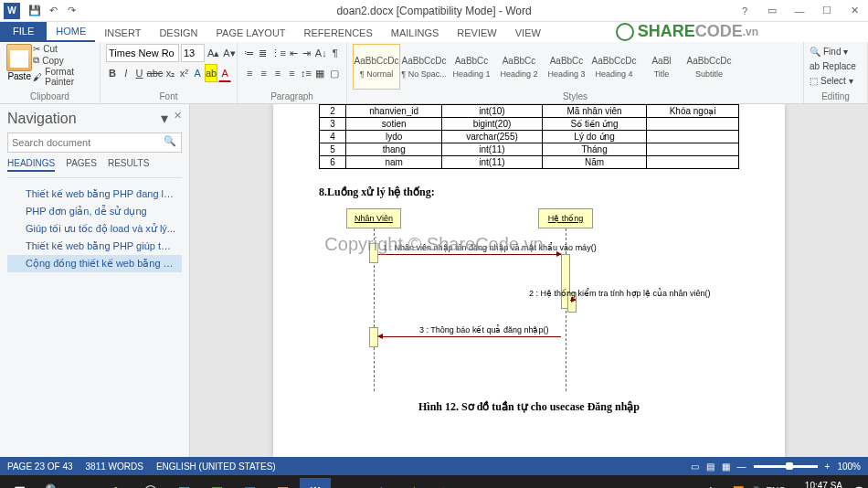 The height and width of the screenshot is (488, 868). What do you see at coordinates (835, 66) in the screenshot?
I see `replace-button: abReplace` at bounding box center [835, 66].